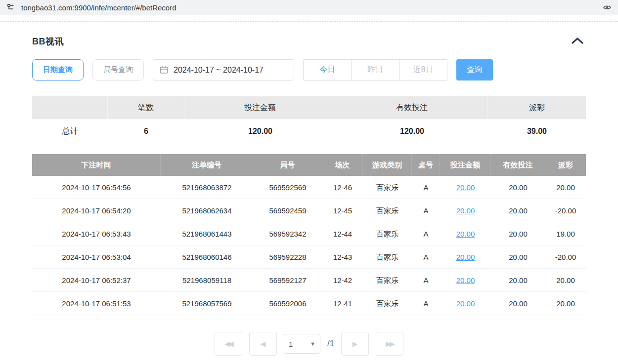  What do you see at coordinates (263, 344) in the screenshot?
I see `prev-page-button: ◀` at bounding box center [263, 344].